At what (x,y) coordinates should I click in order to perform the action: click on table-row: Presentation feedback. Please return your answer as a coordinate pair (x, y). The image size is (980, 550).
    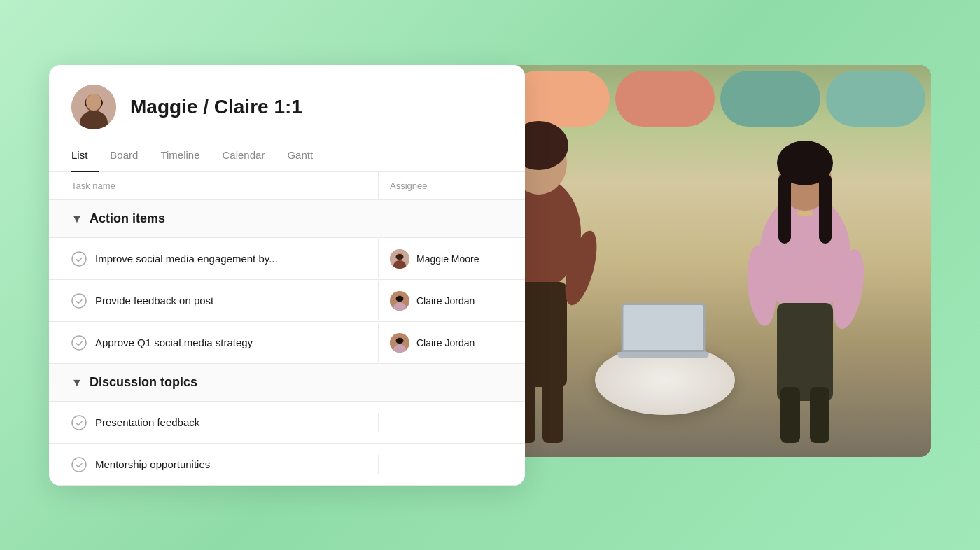
    Looking at the image, I should click on (287, 423).